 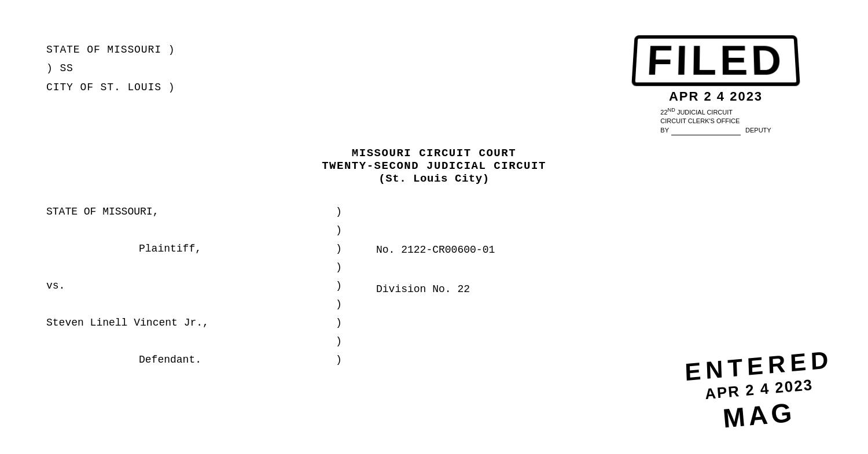 I want to click on paren-row2: ), so click(x=347, y=230).